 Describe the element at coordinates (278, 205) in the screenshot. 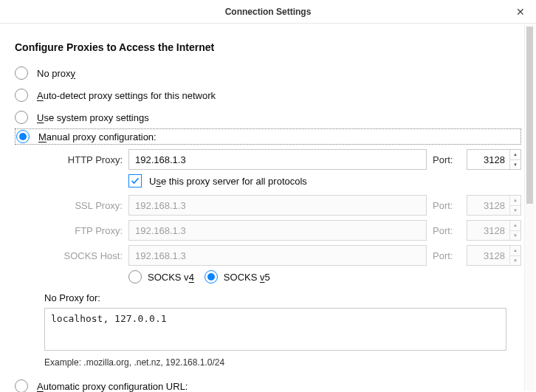

I see `ssl-proxy-host-input` at that location.